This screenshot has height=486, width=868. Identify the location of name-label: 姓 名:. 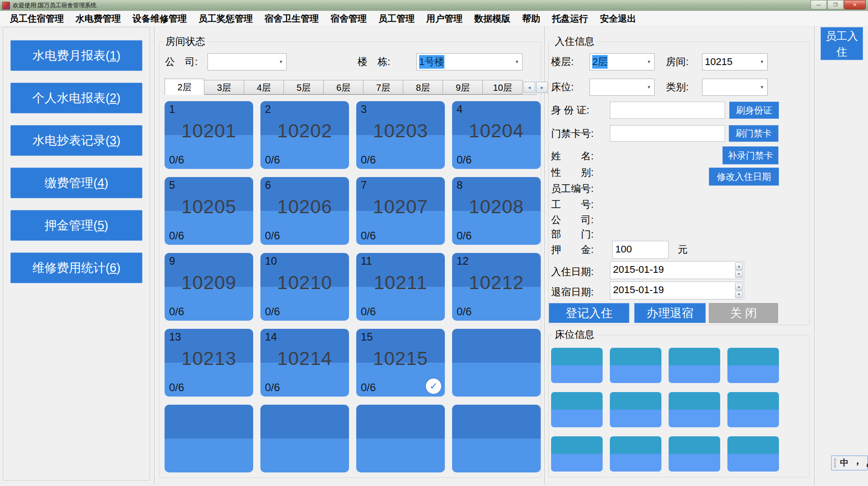
(572, 156).